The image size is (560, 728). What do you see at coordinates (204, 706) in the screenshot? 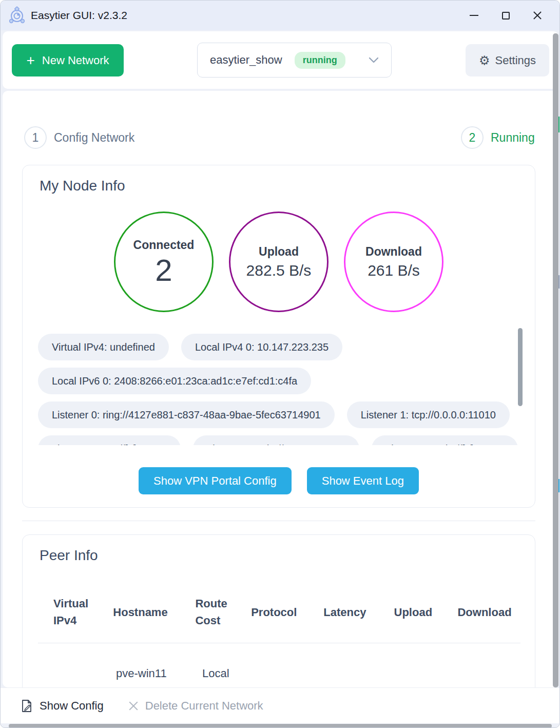
I see `delete-network-label: Delete Current Network` at bounding box center [204, 706].